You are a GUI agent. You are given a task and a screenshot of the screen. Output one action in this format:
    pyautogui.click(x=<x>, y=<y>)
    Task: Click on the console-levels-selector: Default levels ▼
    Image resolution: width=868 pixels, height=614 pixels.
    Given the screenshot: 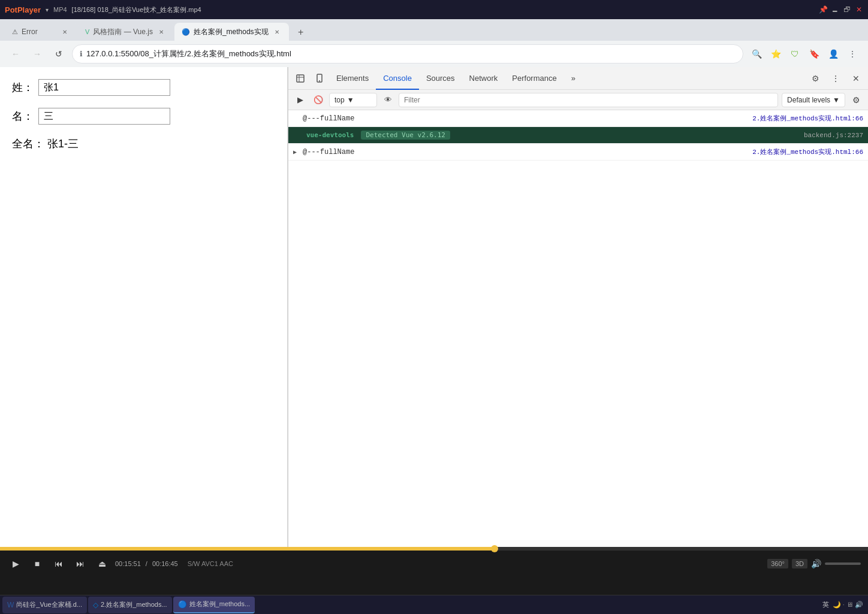 What is the action you would take?
    pyautogui.click(x=813, y=100)
    